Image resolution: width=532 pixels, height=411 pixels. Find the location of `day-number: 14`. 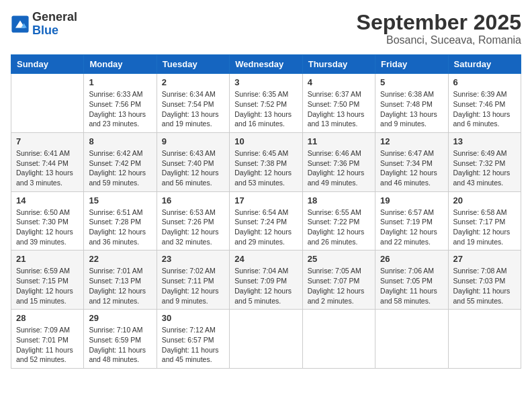

day-number: 14 is located at coordinates (47, 200).